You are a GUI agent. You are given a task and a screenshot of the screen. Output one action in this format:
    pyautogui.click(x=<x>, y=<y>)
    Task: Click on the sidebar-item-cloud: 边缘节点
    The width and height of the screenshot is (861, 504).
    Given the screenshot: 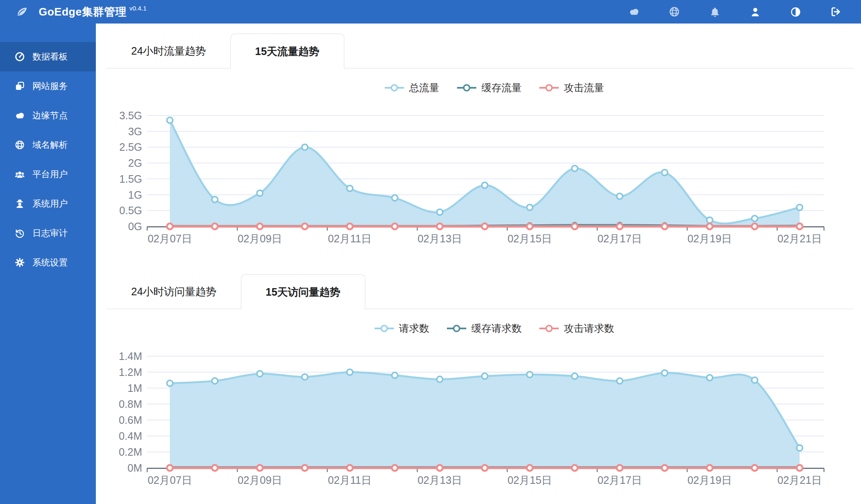 What is the action you would take?
    pyautogui.click(x=48, y=116)
    